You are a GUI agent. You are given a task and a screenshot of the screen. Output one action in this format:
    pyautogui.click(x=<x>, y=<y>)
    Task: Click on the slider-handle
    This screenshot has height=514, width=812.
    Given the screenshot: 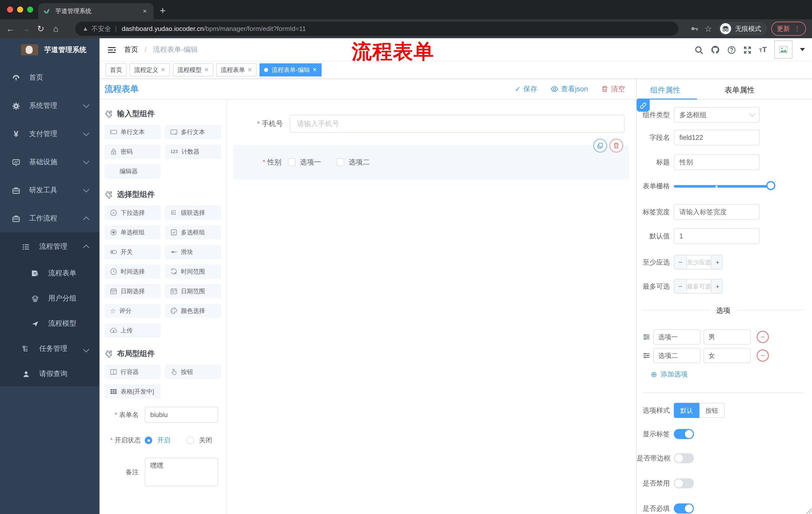 What is the action you would take?
    pyautogui.click(x=771, y=186)
    